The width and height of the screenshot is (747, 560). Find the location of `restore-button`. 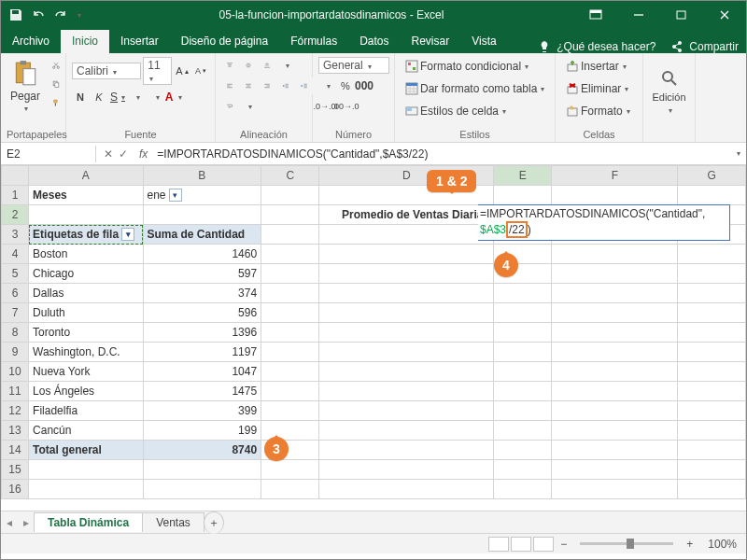

restore-button is located at coordinates (682, 15).